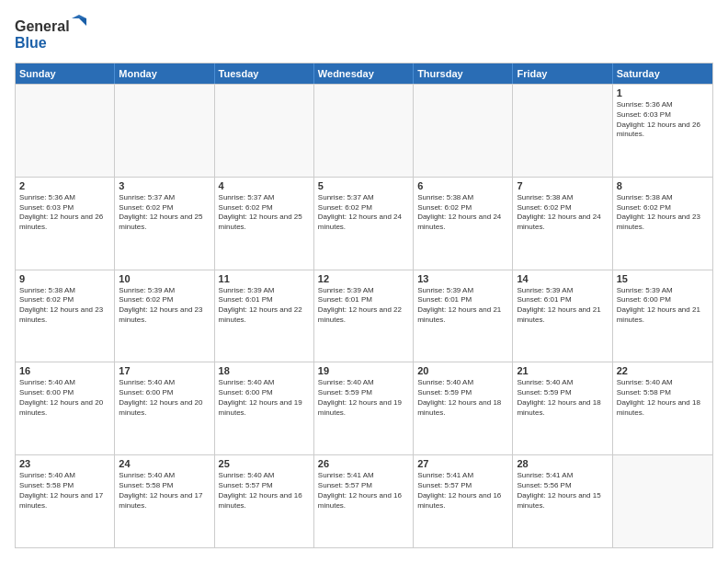 Image resolution: width=728 pixels, height=563 pixels. I want to click on calendar-cell: 4Sunrise: 5:37 AM Sunset: 6:02 PM Daylig…, so click(265, 224).